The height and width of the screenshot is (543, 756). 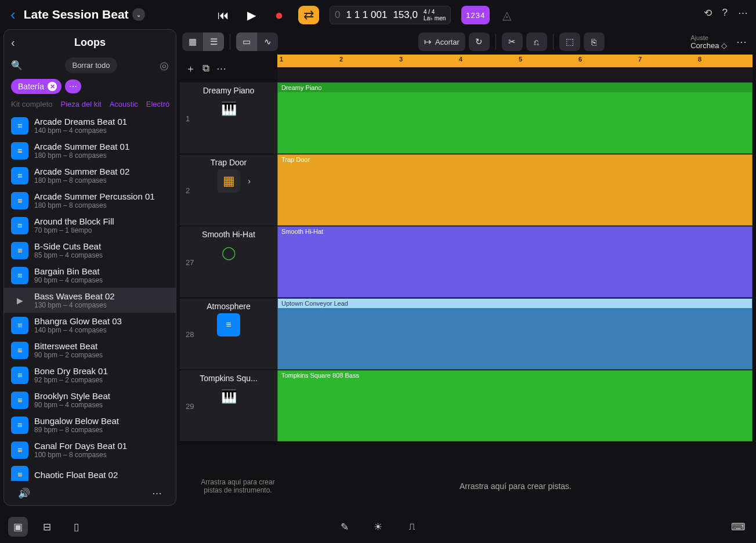 What do you see at coordinates (515, 406) in the screenshot?
I see `track-lane: Tompkins Square 808 Bass` at bounding box center [515, 406].